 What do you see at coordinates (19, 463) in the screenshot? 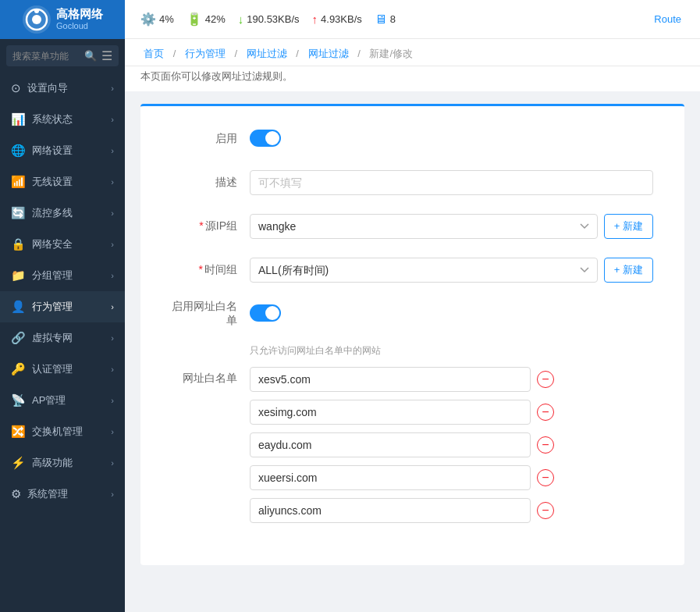
I see `advanced-icon: ⚡` at bounding box center [19, 463].